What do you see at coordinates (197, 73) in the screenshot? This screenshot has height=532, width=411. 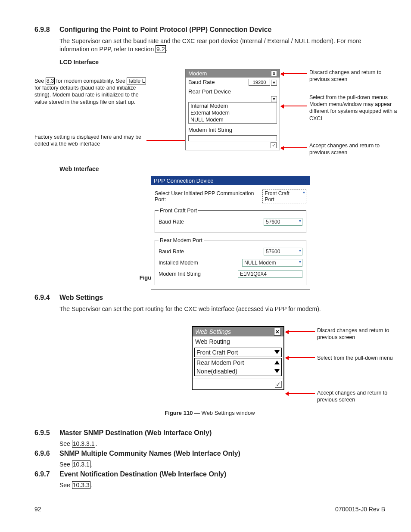 I see `lcd-title-text: Modem` at bounding box center [197, 73].